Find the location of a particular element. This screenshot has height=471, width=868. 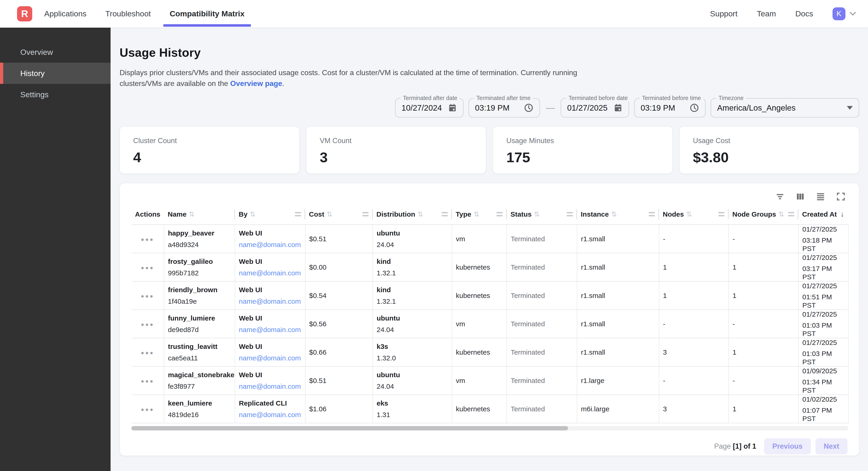

terminated-before-time-field: Terminated before time 03:19 PM is located at coordinates (670, 108).